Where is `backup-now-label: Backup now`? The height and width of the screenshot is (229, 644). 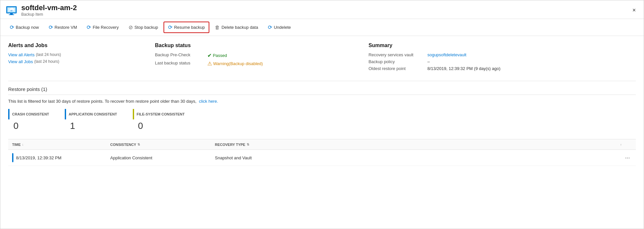 backup-now-label: Backup now is located at coordinates (27, 27).